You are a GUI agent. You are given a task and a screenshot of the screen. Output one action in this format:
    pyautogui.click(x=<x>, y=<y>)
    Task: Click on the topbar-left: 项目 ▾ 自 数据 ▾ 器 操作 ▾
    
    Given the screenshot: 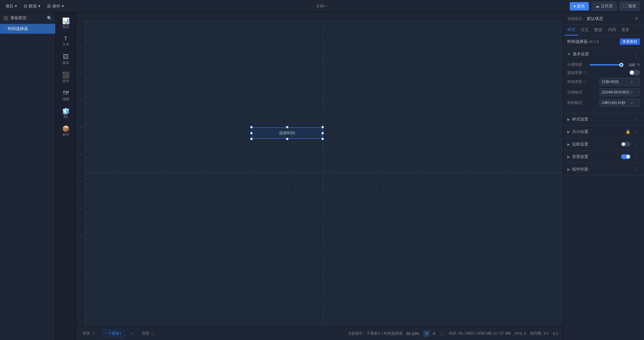 What is the action you would take?
    pyautogui.click(x=283, y=6)
    